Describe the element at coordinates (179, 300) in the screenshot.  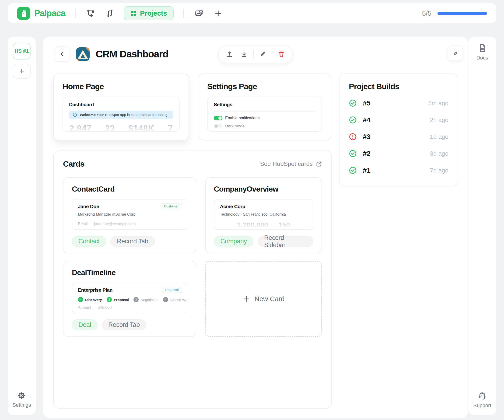
I see `step-label: Closed Won` at that location.